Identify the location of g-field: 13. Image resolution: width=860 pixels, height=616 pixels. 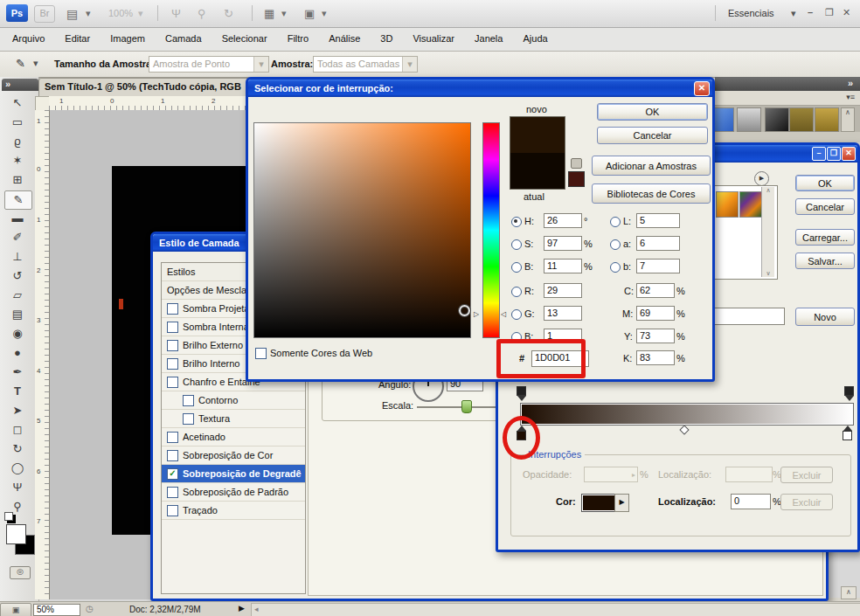
(563, 313).